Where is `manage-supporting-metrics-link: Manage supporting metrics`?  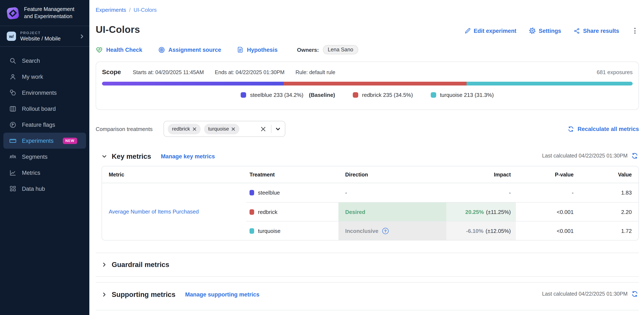 manage-supporting-metrics-link: Manage supporting metrics is located at coordinates (222, 294).